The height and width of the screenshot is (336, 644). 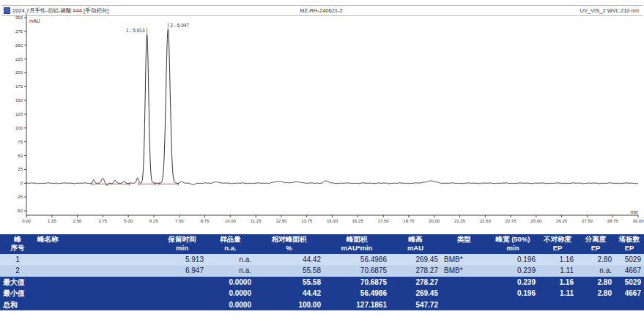 I want to click on peak-row: 15.913n.a.44.4256.4986269.45BMB*0.1961.1…, so click(x=322, y=260).